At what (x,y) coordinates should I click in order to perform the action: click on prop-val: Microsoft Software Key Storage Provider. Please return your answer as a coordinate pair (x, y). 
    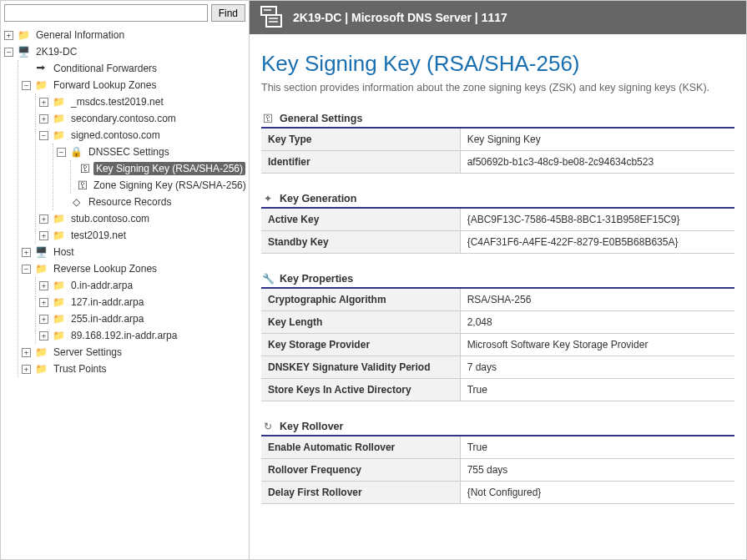
    Looking at the image, I should click on (598, 346).